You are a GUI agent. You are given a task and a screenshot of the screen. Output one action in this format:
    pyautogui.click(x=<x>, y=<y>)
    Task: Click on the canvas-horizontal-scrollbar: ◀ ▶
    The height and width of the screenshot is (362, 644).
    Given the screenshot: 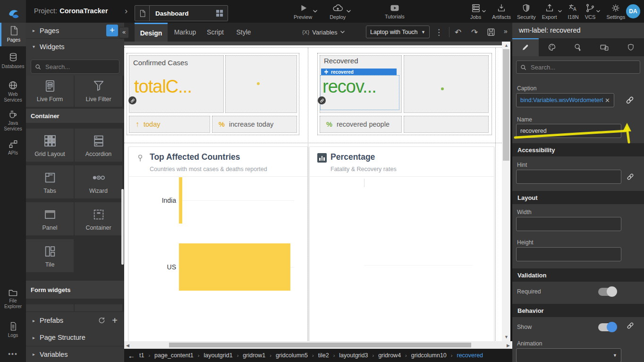 What is the action you would take?
    pyautogui.click(x=318, y=345)
    